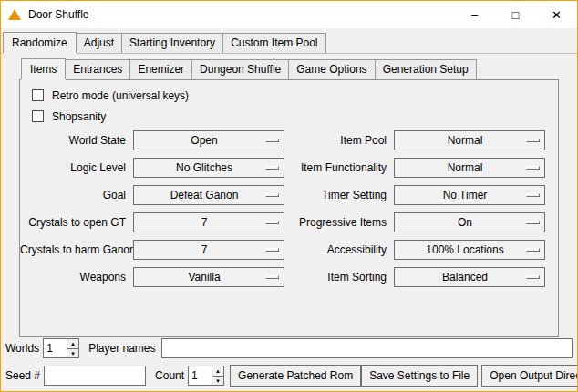 This screenshot has height=392, width=578. I want to click on tab-starting-inventory: Starting Inventory, so click(172, 43).